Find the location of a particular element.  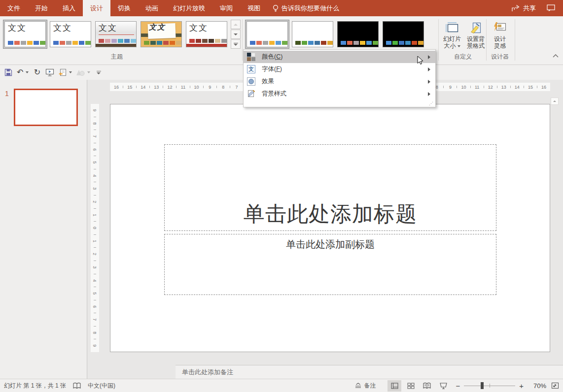

title-placeholder-text: 单击此处添加标题 is located at coordinates (330, 215).